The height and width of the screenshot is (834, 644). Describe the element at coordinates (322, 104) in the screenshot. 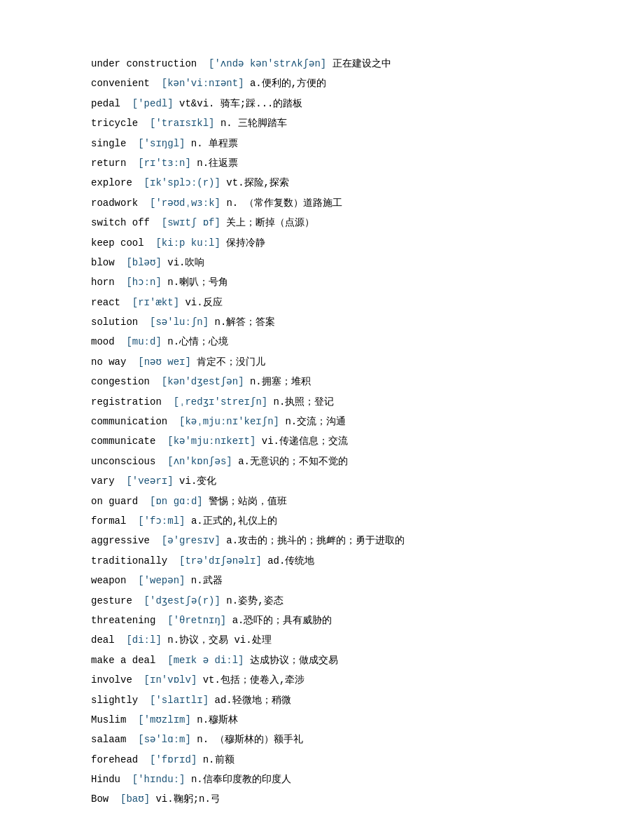

I see `vocab-entry: pedal ['pedl] vt&vi. 骑车;踩...的踏板` at that location.